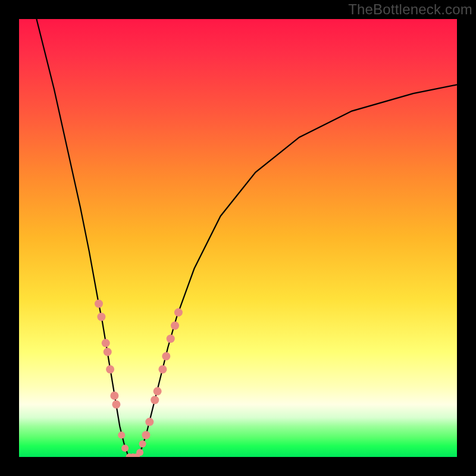 This screenshot has width=476, height=476. Describe the element at coordinates (411, 10) in the screenshot. I see `watermark-text: TheBottleneck.com` at that location.